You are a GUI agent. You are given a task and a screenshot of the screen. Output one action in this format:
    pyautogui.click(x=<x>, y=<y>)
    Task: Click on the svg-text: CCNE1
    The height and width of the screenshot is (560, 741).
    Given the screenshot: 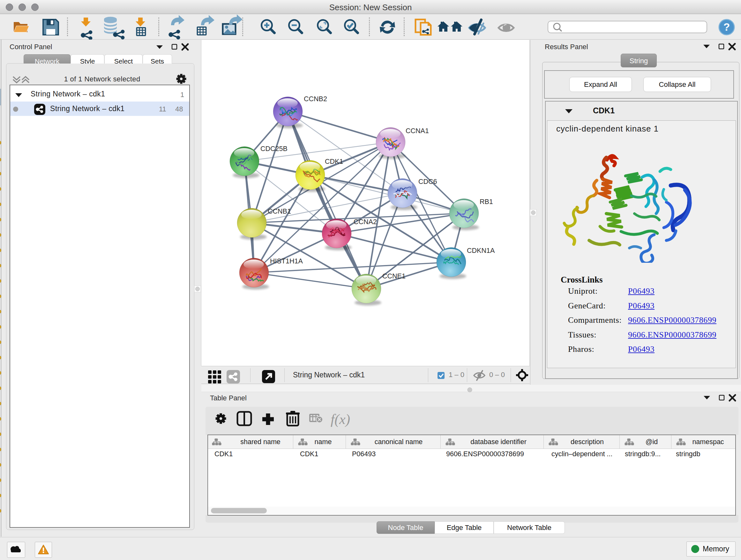 What is the action you would take?
    pyautogui.click(x=394, y=276)
    